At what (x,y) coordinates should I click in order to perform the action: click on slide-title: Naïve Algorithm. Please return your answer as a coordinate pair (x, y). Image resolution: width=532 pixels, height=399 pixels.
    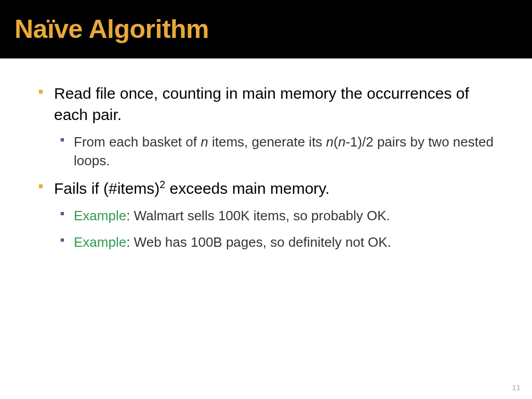
    Looking at the image, I should click on (112, 29).